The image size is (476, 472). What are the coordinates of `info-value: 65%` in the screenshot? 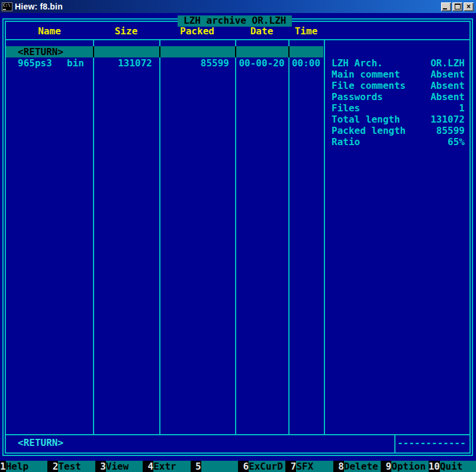 It's located at (456, 142).